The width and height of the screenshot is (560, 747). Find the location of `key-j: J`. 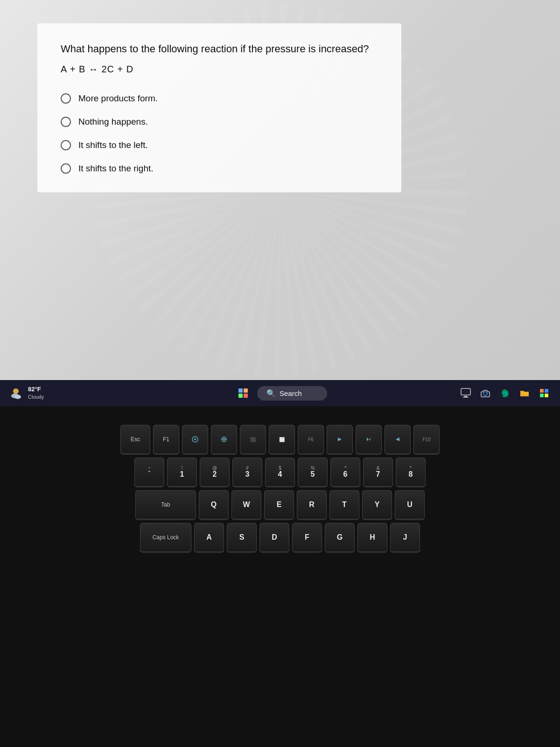

key-j: J is located at coordinates (405, 538).